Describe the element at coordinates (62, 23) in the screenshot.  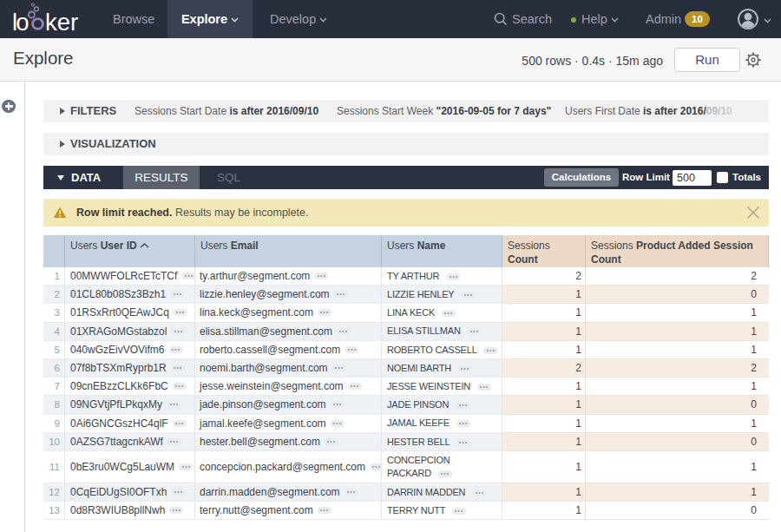
I see `svg-text: ker` at that location.